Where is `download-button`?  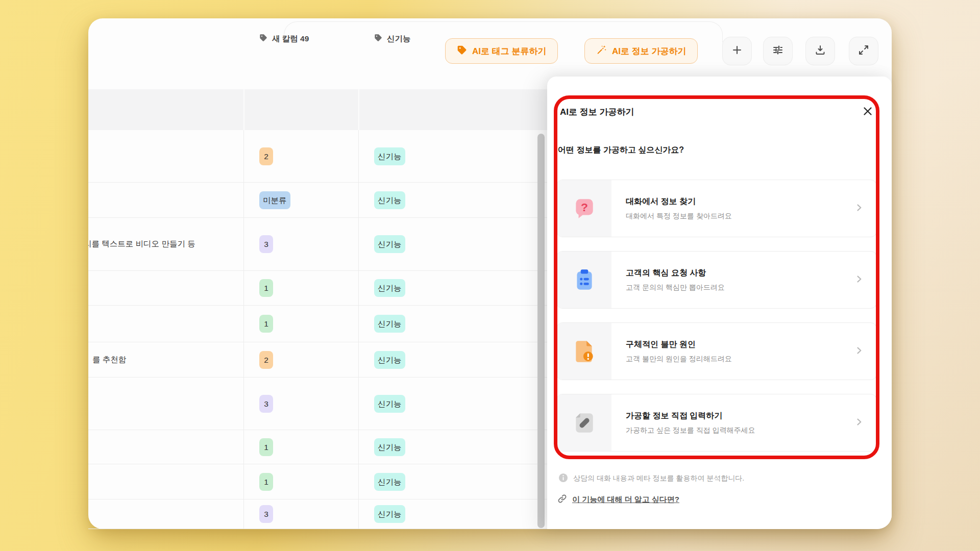
download-button is located at coordinates (820, 51).